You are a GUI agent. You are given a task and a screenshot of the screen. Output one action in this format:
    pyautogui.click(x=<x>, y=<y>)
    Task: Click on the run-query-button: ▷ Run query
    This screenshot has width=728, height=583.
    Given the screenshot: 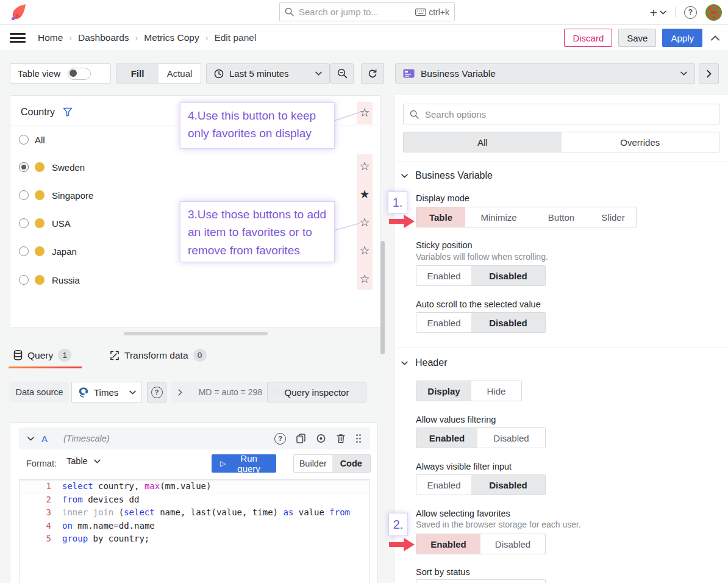 What is the action you would take?
    pyautogui.click(x=244, y=463)
    